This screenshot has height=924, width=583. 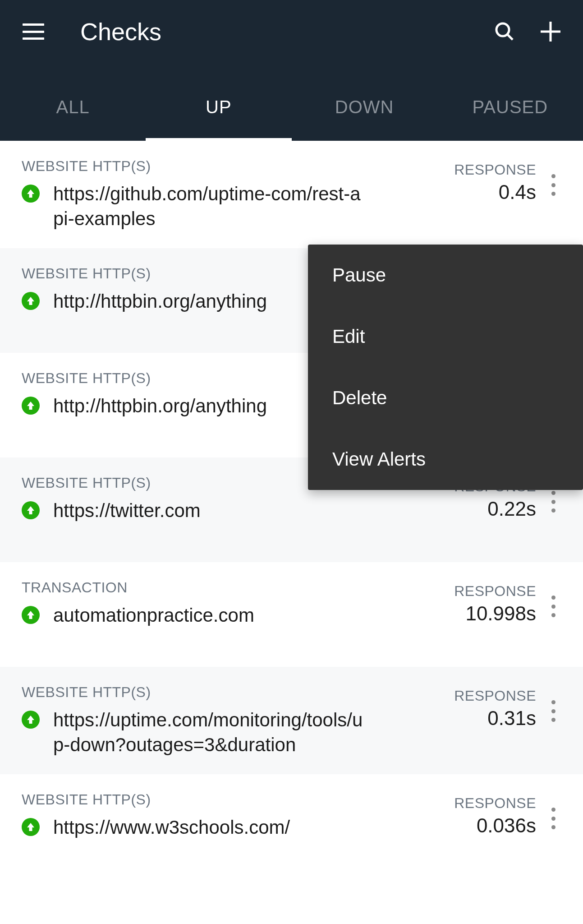 What do you see at coordinates (495, 708) in the screenshot?
I see `check-response: RESPONSE 0.31s` at bounding box center [495, 708].